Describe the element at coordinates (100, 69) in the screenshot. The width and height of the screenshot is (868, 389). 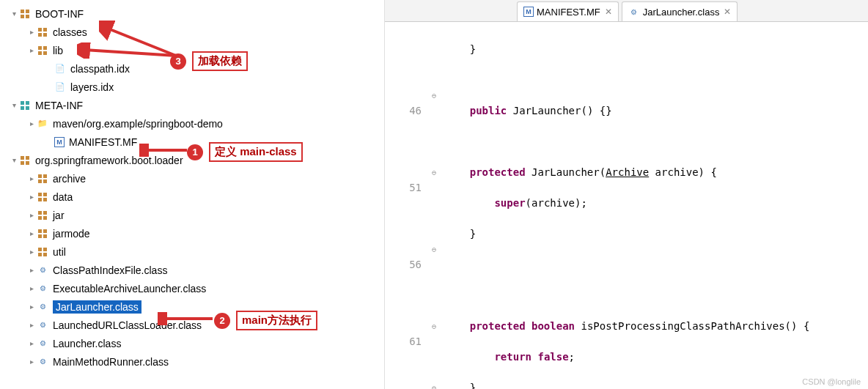
I see `tree-label: classpath.idx` at that location.